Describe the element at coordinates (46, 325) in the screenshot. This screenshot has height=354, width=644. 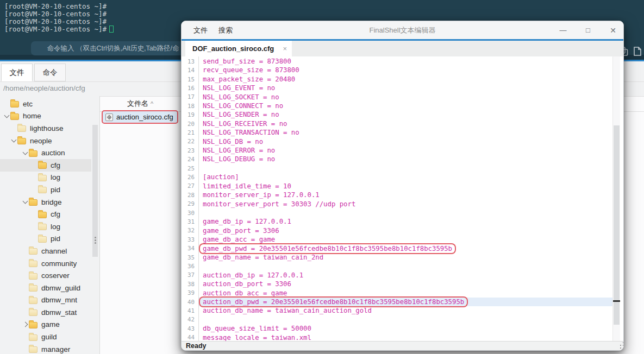
I see `tree-item-game: game` at that location.